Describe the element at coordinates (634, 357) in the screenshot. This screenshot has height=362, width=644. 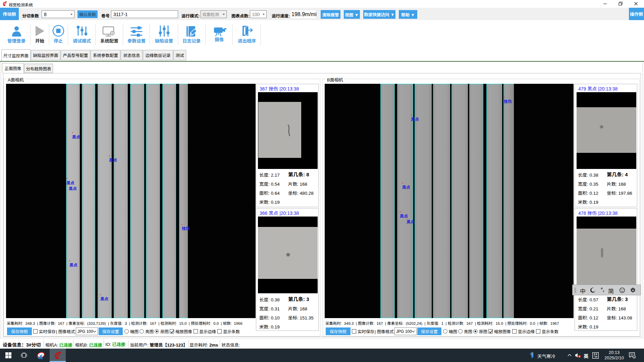
I see `svg-text: 6` at that location.